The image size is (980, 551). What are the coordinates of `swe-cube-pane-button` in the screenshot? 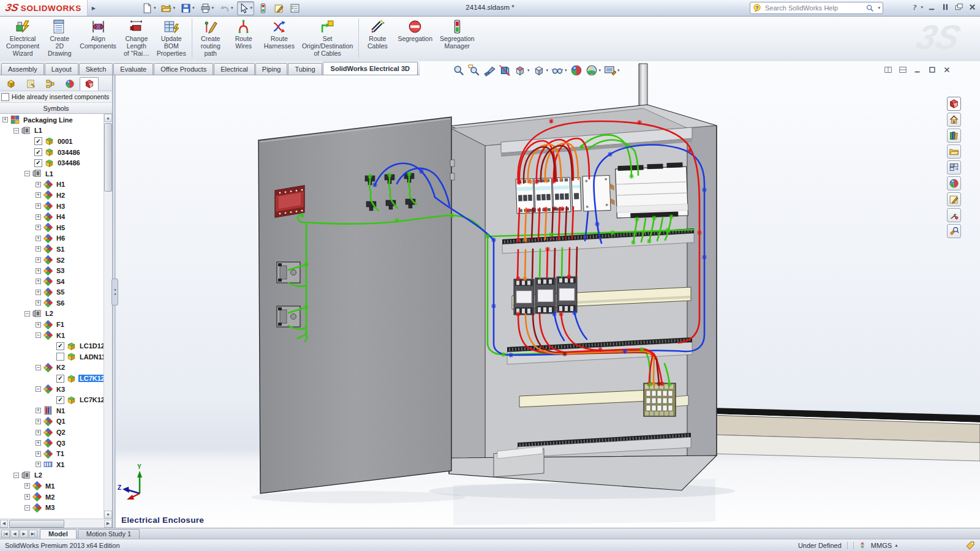 It's located at (954, 104).